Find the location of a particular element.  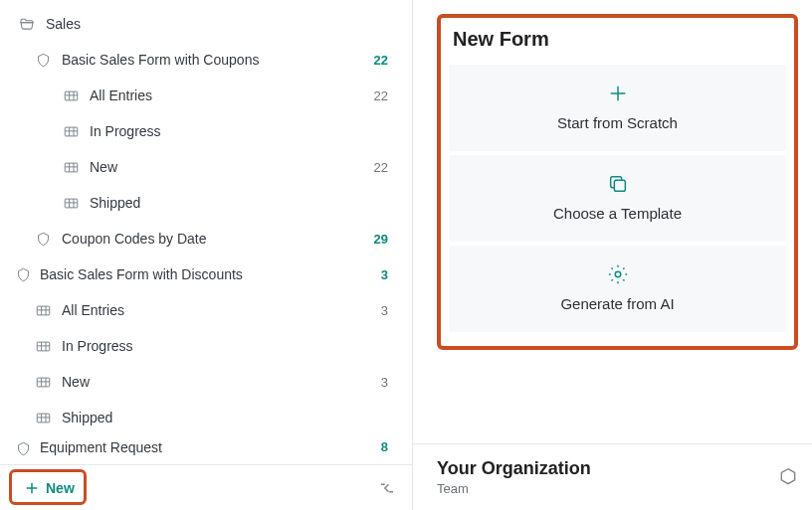

form-count: 29 is located at coordinates (374, 239).